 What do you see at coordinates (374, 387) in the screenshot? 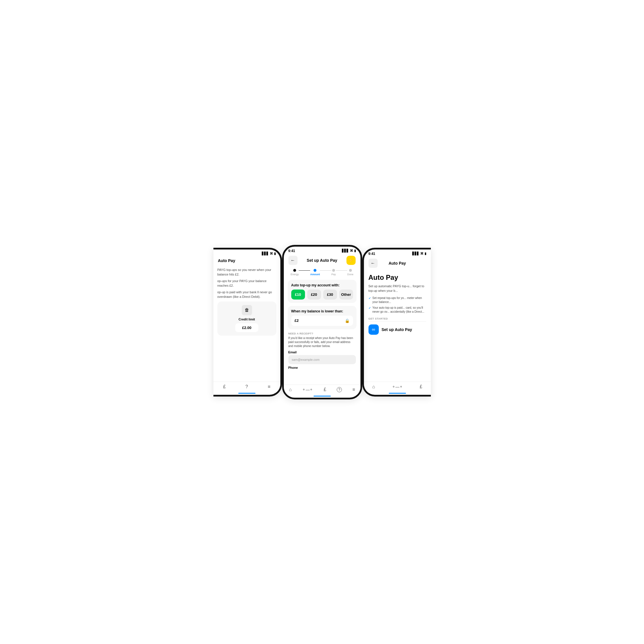
I see `home-icon-right: ⌂` at bounding box center [374, 387].